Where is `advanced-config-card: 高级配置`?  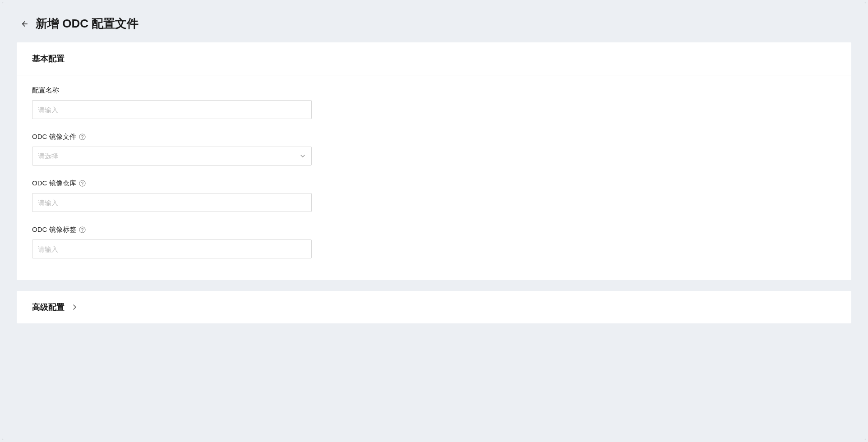
advanced-config-card: 高级配置 is located at coordinates (434, 307).